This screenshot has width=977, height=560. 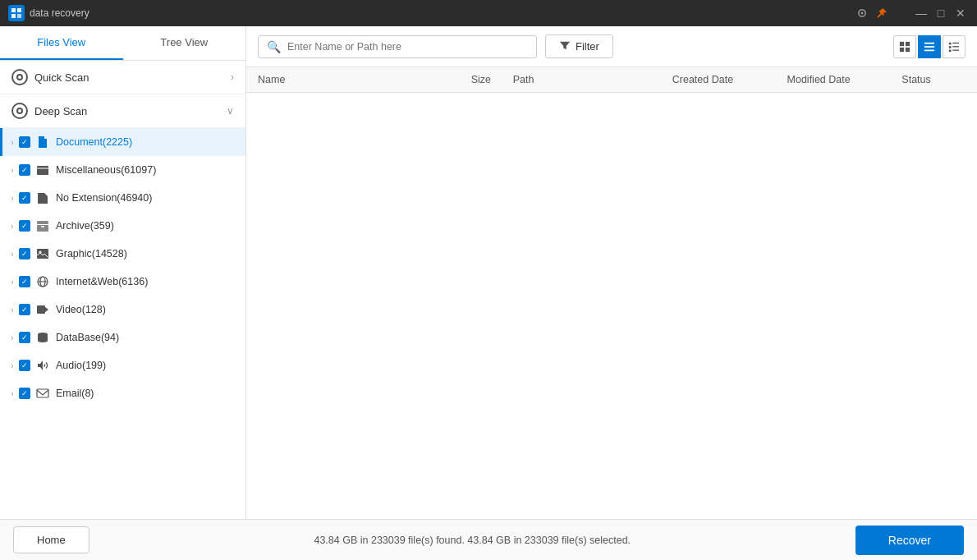 I want to click on list-view-button, so click(x=929, y=47).